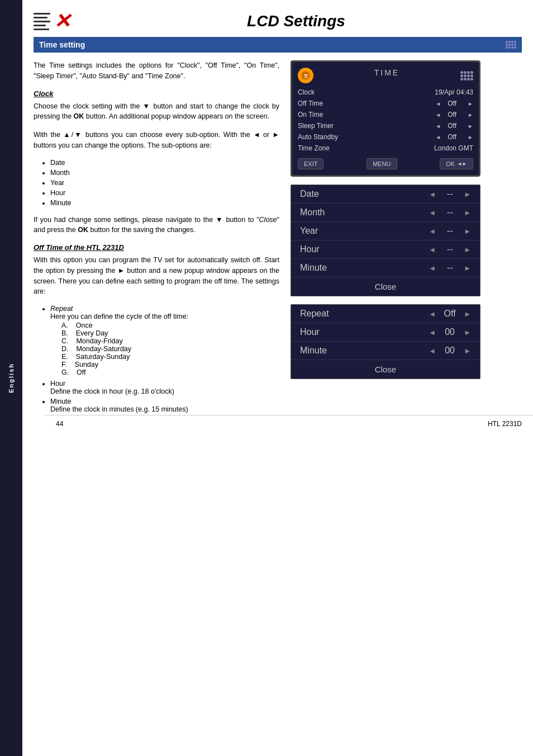 The height and width of the screenshot is (756, 533). I want to click on exit-button: EXIT, so click(311, 164).